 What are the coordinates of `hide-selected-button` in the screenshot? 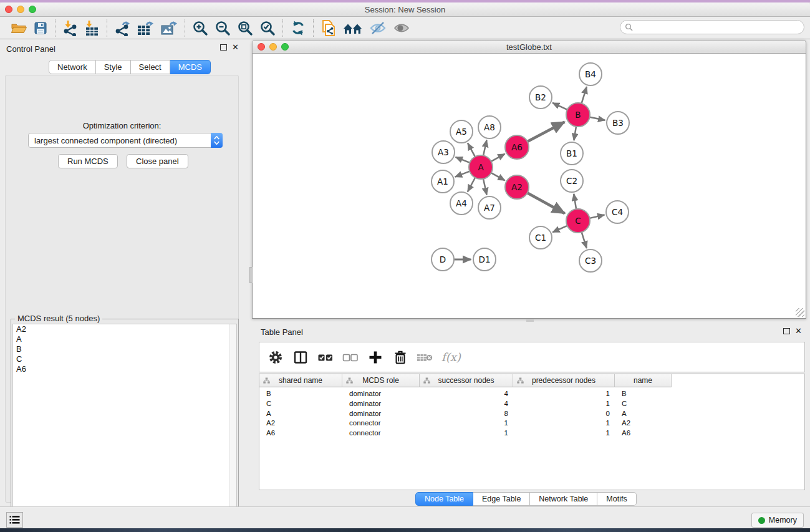 It's located at (378, 28).